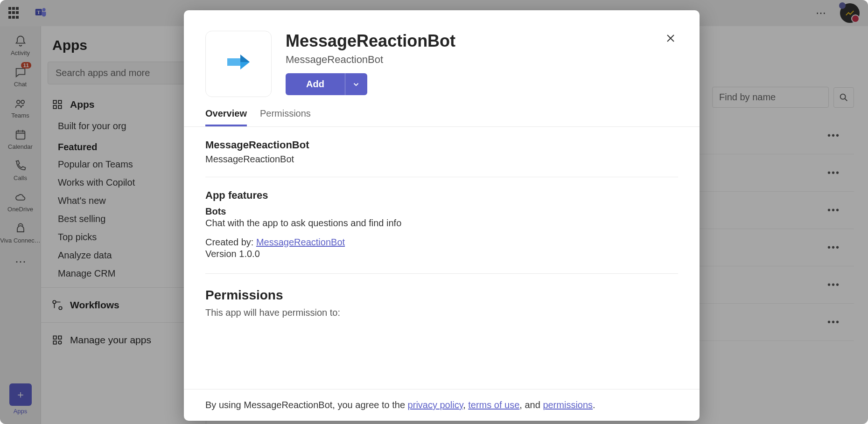 Image resolution: width=868 pixels, height=424 pixels. What do you see at coordinates (356, 84) in the screenshot?
I see `add-split-button` at bounding box center [356, 84].